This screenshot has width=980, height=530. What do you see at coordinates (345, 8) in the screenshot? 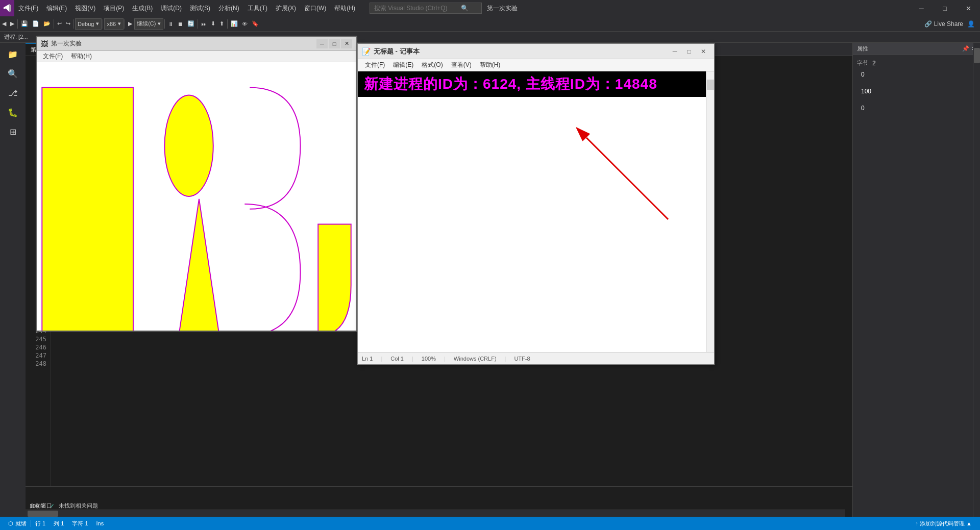
I see `menu-help: 帮助(H)` at bounding box center [345, 8].